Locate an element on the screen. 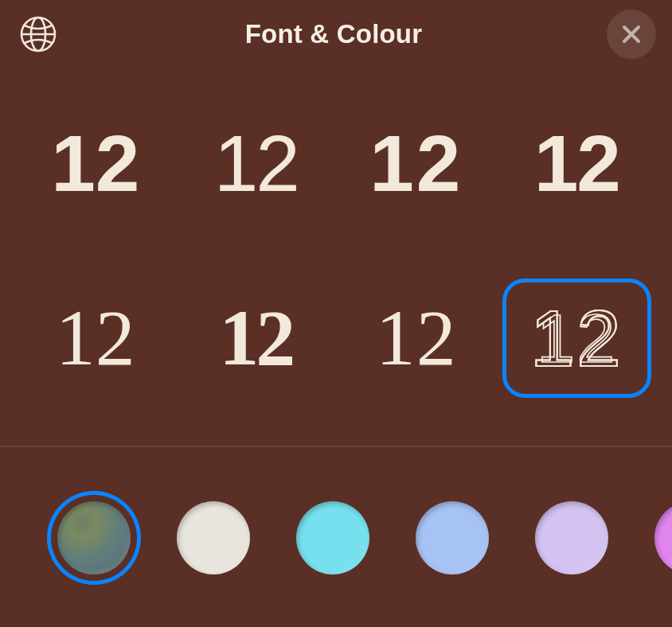 The width and height of the screenshot is (672, 627). panel-title: Font & Colour is located at coordinates (334, 34).